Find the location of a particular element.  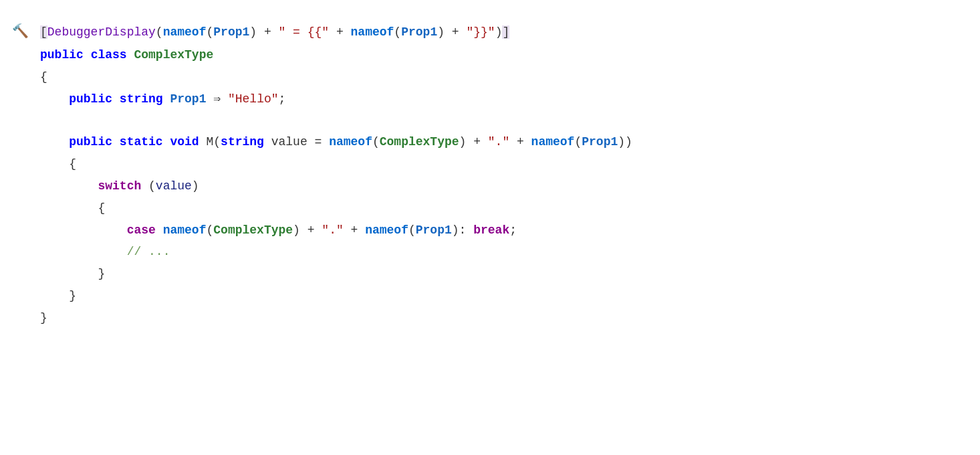

code-line: switch (value) is located at coordinates (490, 186).